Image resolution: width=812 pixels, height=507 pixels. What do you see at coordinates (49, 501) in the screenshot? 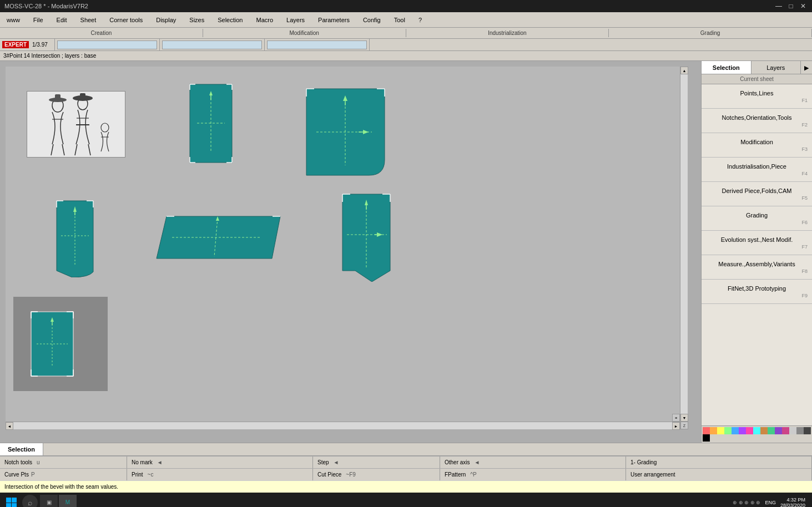
I see `taskbar-app-icon: ▣` at bounding box center [49, 501].